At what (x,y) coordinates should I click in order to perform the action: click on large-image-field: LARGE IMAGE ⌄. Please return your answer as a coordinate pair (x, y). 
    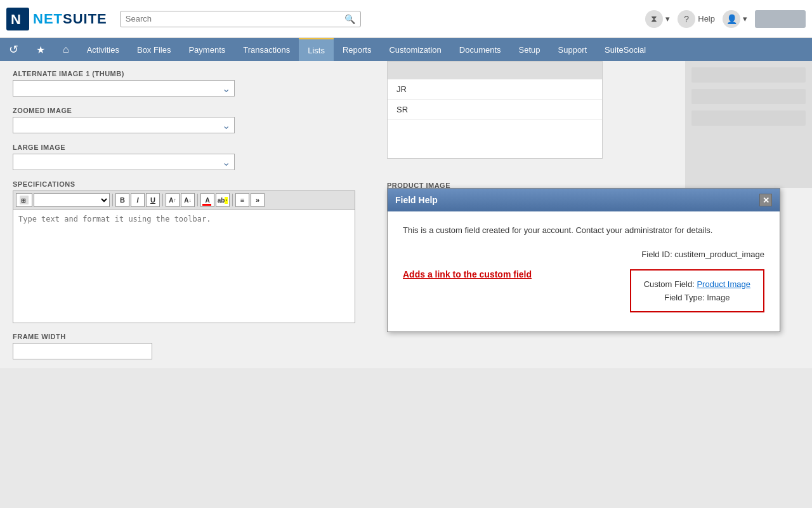
    Looking at the image, I should click on (124, 157).